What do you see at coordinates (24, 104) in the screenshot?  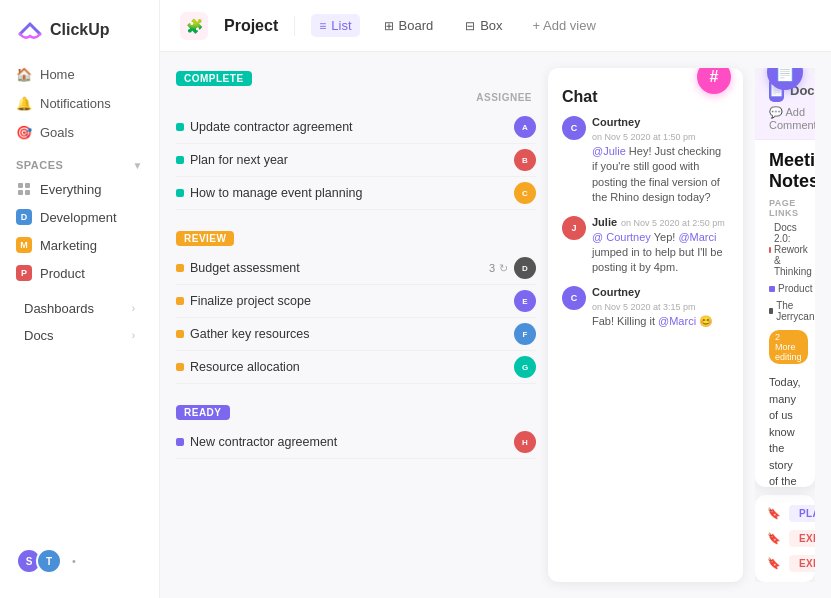 I see `bell-icon: 🔔` at bounding box center [24, 104].